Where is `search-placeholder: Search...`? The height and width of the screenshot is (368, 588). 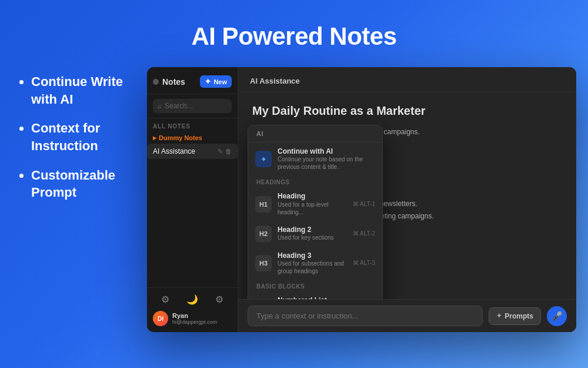 search-placeholder: Search... is located at coordinates (179, 106).